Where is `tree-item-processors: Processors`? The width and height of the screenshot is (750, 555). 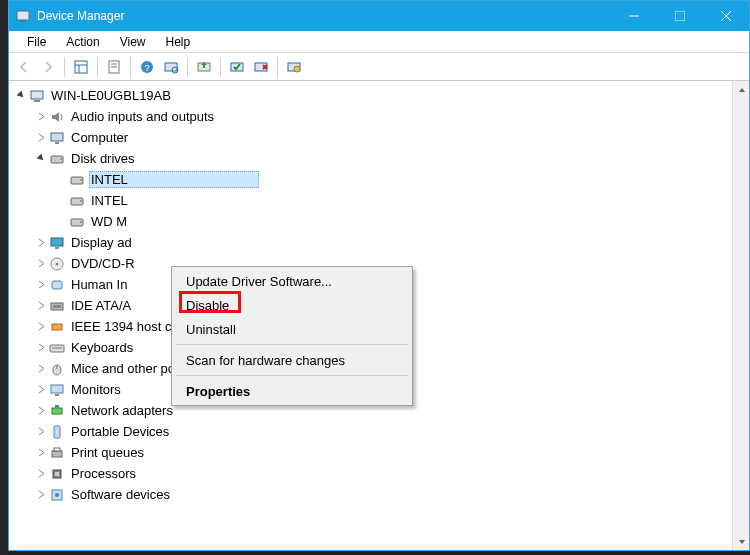 tree-item-processors: Processors is located at coordinates (370, 474).